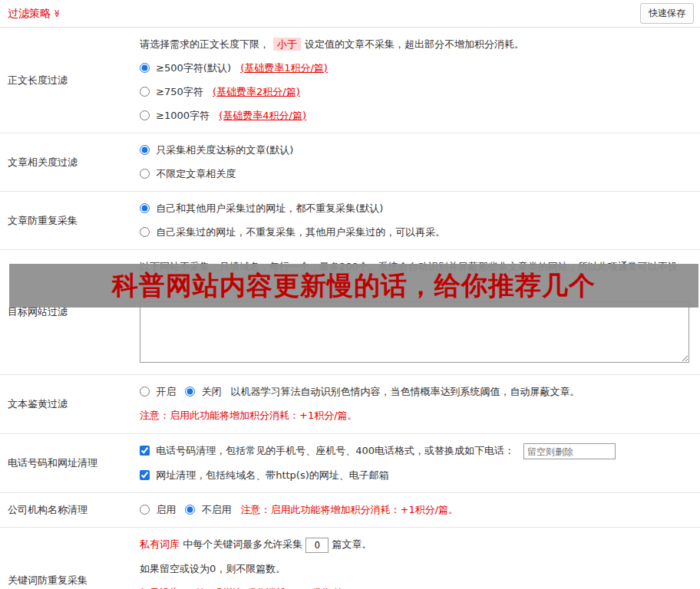 This screenshot has height=589, width=700. I want to click on radio-length-500-label: ≥500字符(默认), so click(195, 67).